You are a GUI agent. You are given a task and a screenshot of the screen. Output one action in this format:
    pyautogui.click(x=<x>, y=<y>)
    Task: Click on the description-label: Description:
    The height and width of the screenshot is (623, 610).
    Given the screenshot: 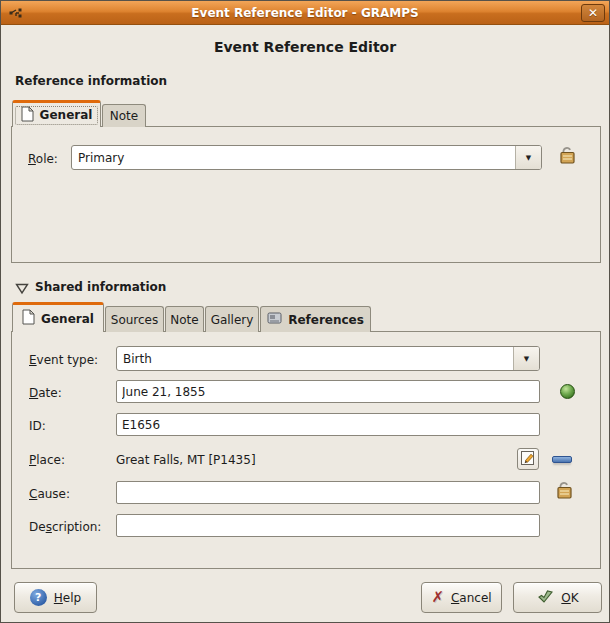 What is the action you would take?
    pyautogui.click(x=65, y=527)
    